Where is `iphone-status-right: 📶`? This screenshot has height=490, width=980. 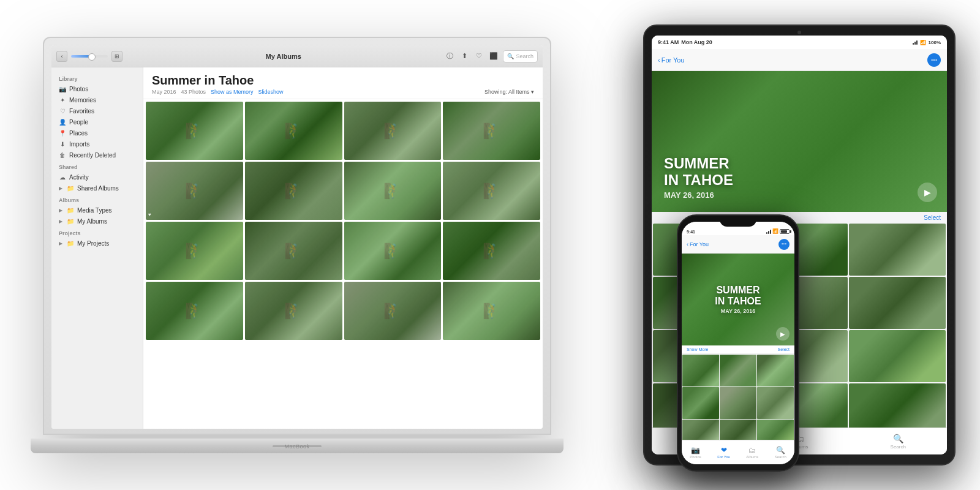 iphone-status-right: 📶 is located at coordinates (778, 232).